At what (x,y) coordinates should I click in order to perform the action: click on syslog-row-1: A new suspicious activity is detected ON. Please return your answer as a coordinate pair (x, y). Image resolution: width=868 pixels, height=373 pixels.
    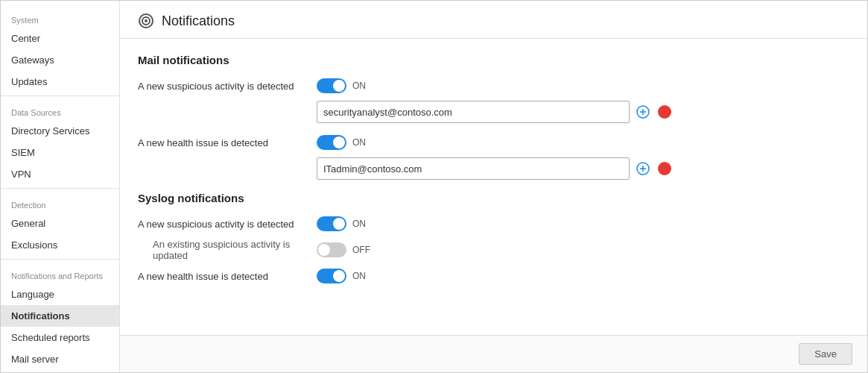
    Looking at the image, I should click on (493, 224).